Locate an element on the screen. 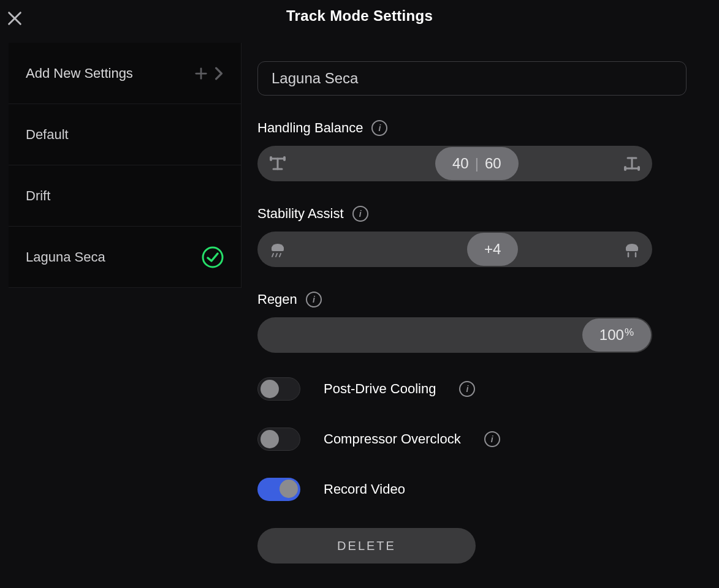 This screenshot has height=588, width=719. sidebar-item-drift: Drift is located at coordinates (125, 196).